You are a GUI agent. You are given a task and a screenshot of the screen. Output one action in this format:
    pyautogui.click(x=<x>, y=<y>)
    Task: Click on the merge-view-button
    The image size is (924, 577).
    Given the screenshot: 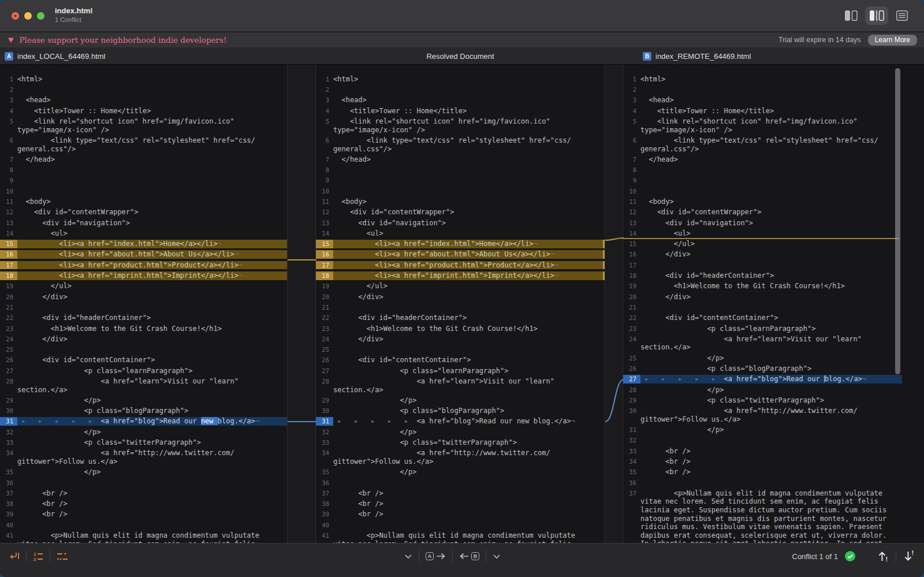 What is the action you would take?
    pyautogui.click(x=877, y=16)
    